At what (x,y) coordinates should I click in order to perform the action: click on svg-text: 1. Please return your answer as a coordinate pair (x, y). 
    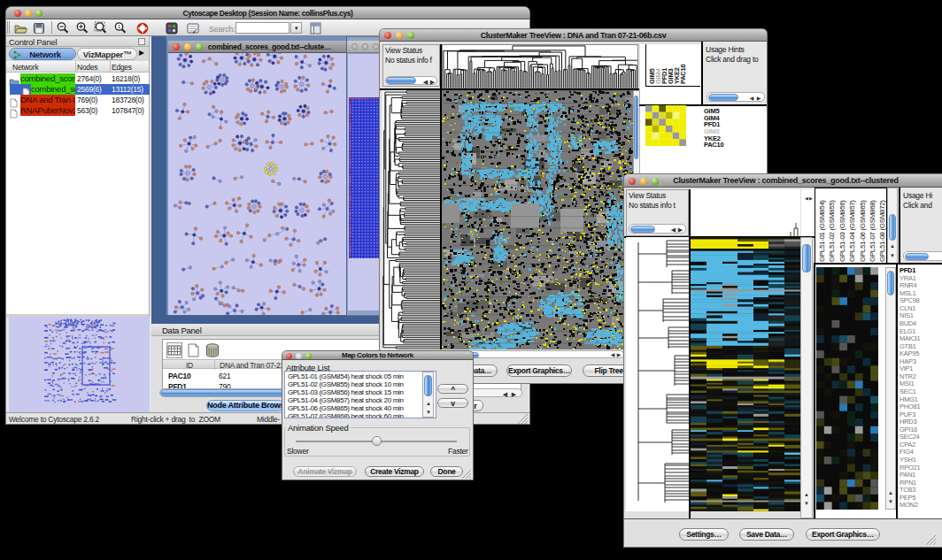
    Looking at the image, I should click on (119, 27).